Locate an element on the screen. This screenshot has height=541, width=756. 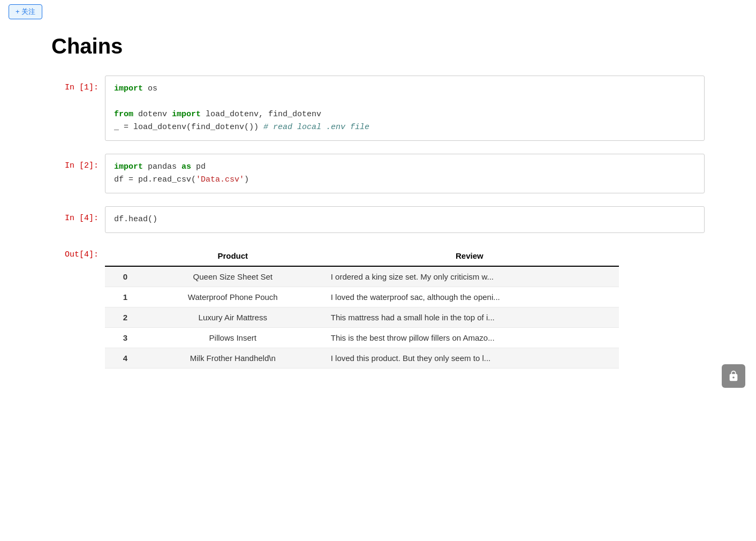
code-cell: import os from dotenv import load_dotenv… is located at coordinates (405, 108).